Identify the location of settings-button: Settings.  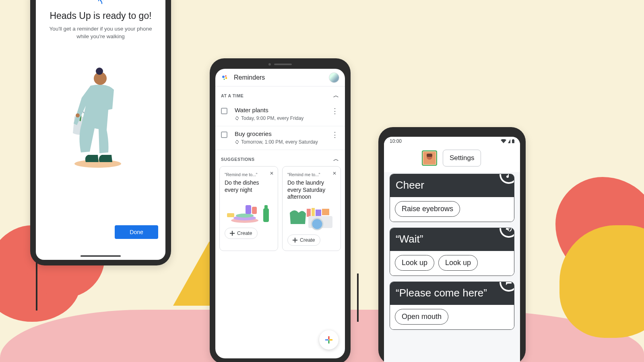
(462, 158).